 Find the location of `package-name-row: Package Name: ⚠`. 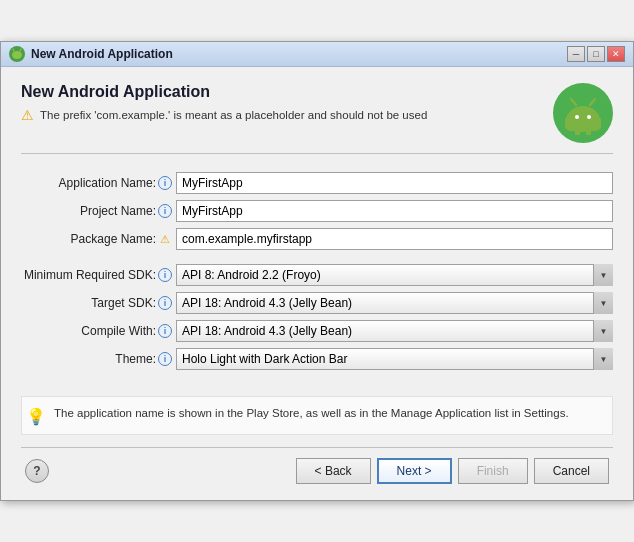

package-name-row: Package Name: ⚠ is located at coordinates (317, 239).